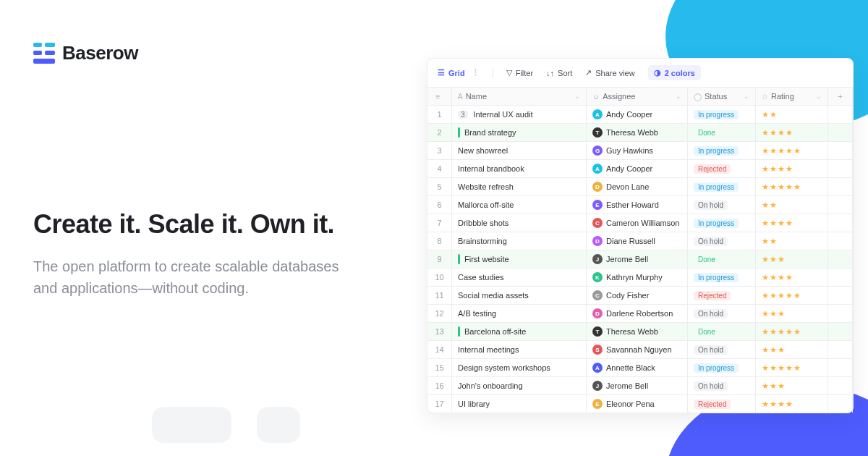 The width and height of the screenshot is (868, 456). I want to click on colors-button: ◑ 2 colors, so click(674, 72).